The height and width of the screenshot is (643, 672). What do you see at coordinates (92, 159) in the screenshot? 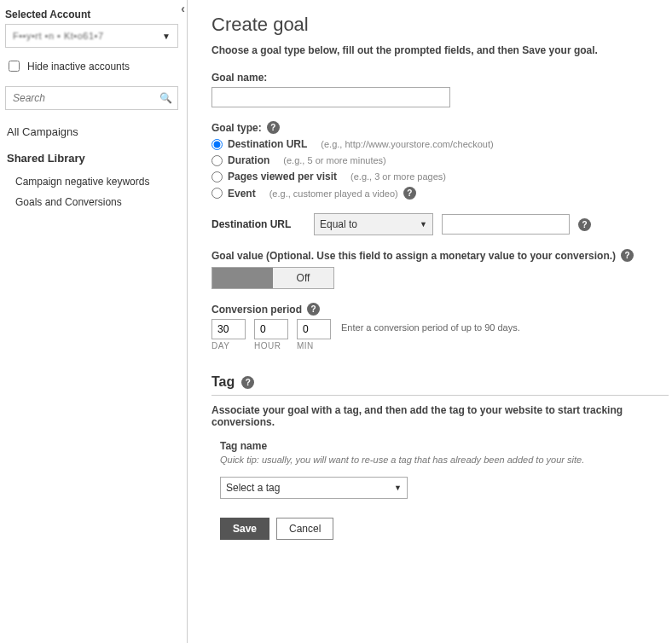
I see `nav-shared-library: Shared Library` at bounding box center [92, 159].